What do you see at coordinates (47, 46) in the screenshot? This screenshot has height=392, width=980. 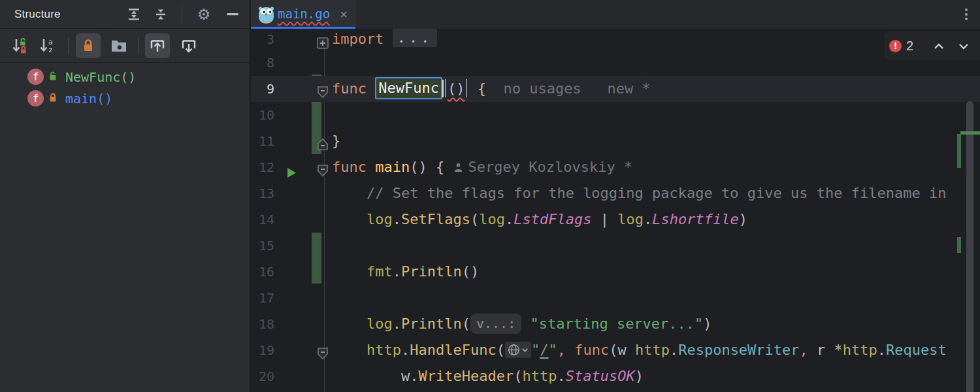 I see `sort-alphabetically-icon: a z` at bounding box center [47, 46].